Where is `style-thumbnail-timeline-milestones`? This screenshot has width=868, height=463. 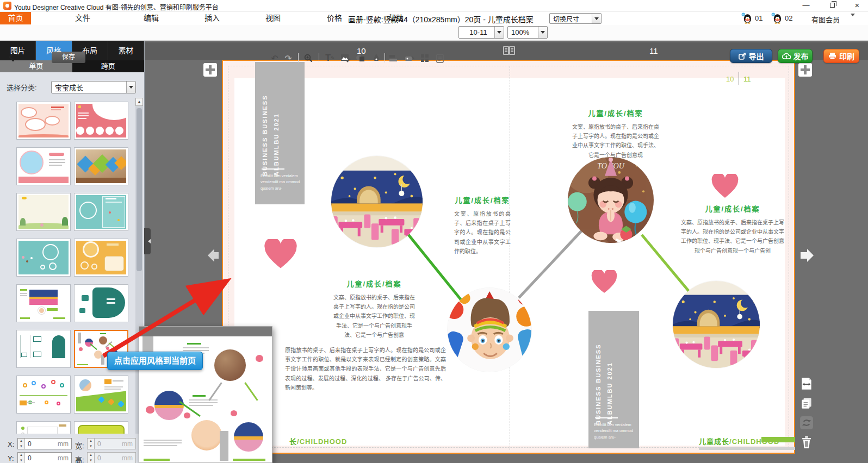
style-thumbnail-timeline-milestones is located at coordinates (44, 395).